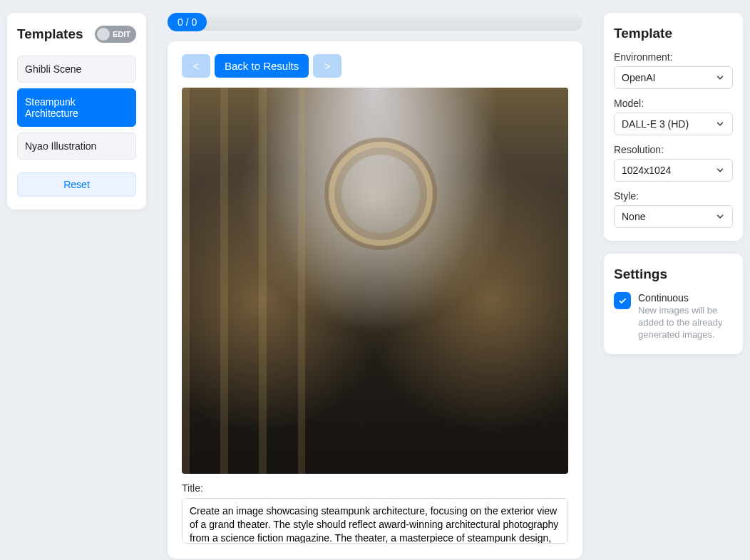 The width and height of the screenshot is (750, 560). Describe the element at coordinates (646, 170) in the screenshot. I see `resolution-value: 1024x1024` at that location.